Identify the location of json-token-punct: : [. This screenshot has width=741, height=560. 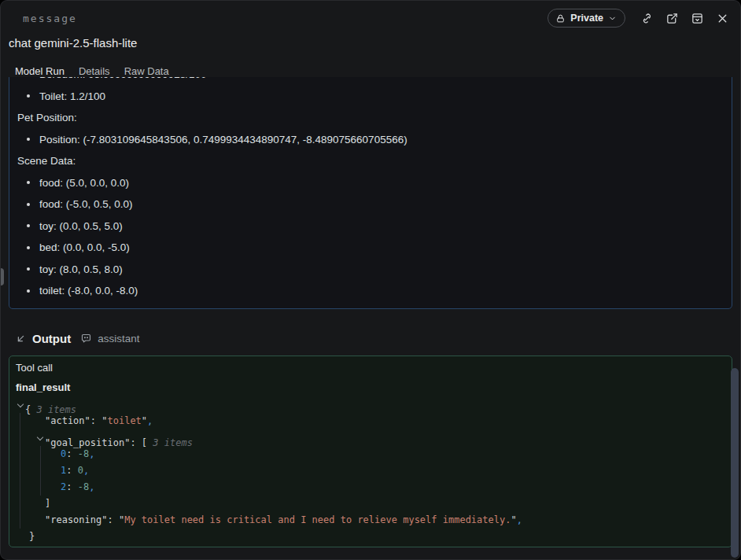
(142, 443).